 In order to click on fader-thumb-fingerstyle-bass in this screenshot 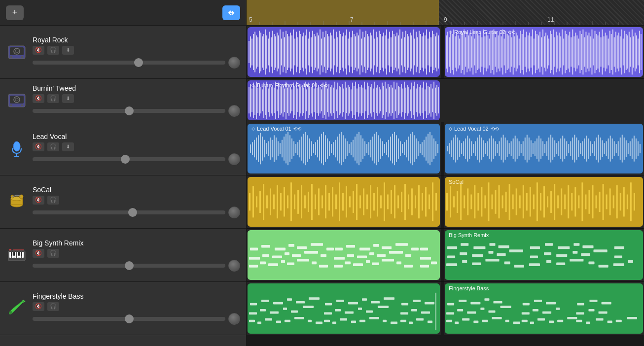, I will do `click(129, 319)`.